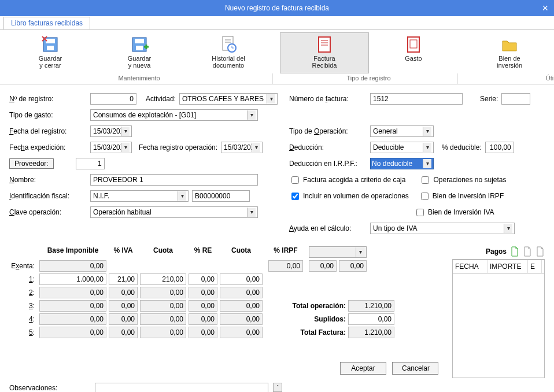 The width and height of the screenshot is (554, 392). Describe the element at coordinates (123, 279) in the screenshot. I see `cell-iva: 21,00` at that location.